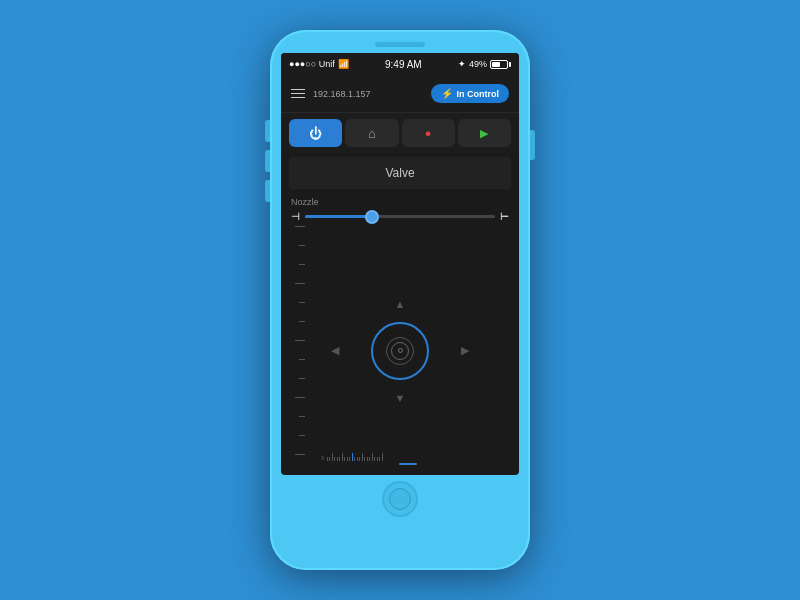 This screenshot has height=600, width=800. What do you see at coordinates (400, 351) in the screenshot?
I see `fingerprint-outer` at bounding box center [400, 351].